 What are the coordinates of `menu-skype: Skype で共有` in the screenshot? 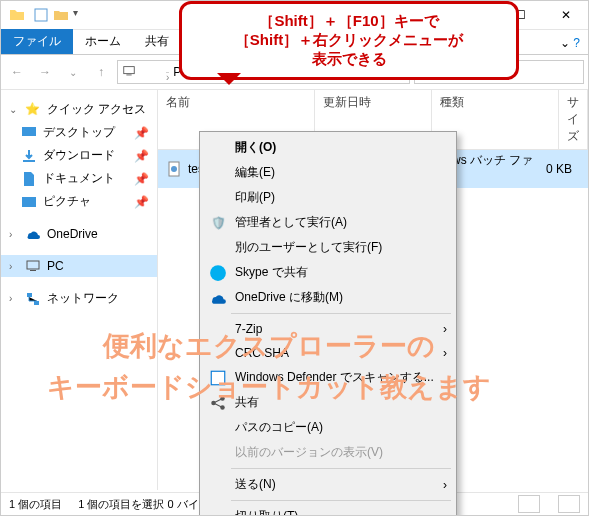 It's located at (328, 272).